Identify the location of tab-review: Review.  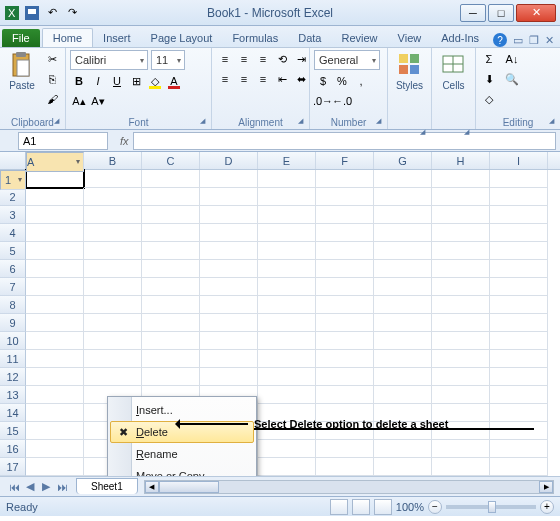
(359, 38).